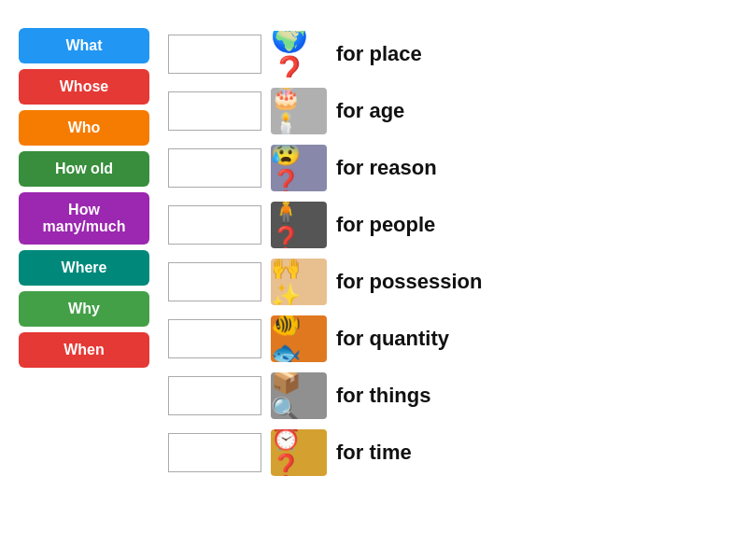 The image size is (747, 560). What do you see at coordinates (379, 54) in the screenshot?
I see `label-place: for place` at bounding box center [379, 54].